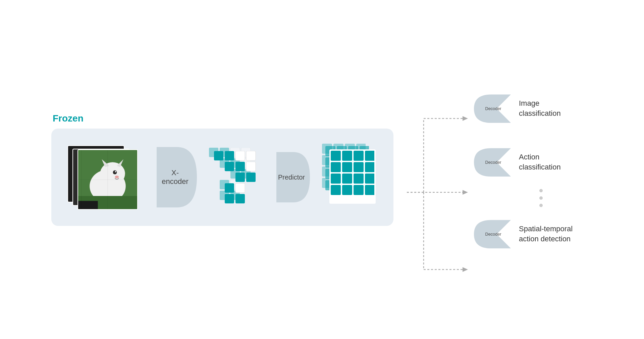 Image resolution: width=644 pixels, height=339 pixels. I want to click on connector-svg, so click(467, 192).